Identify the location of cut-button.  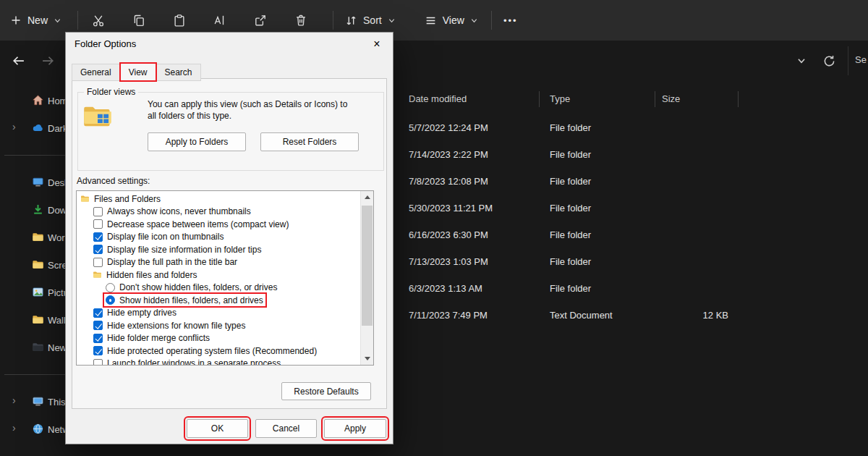
(98, 20).